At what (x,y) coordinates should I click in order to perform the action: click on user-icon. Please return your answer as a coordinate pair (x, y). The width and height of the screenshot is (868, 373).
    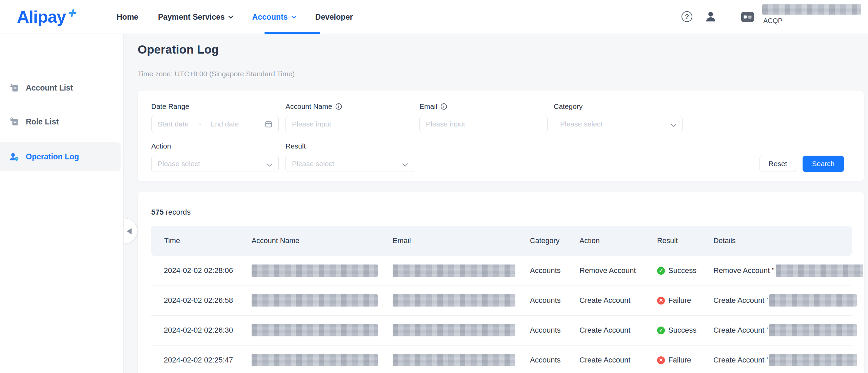
    Looking at the image, I should click on (711, 17).